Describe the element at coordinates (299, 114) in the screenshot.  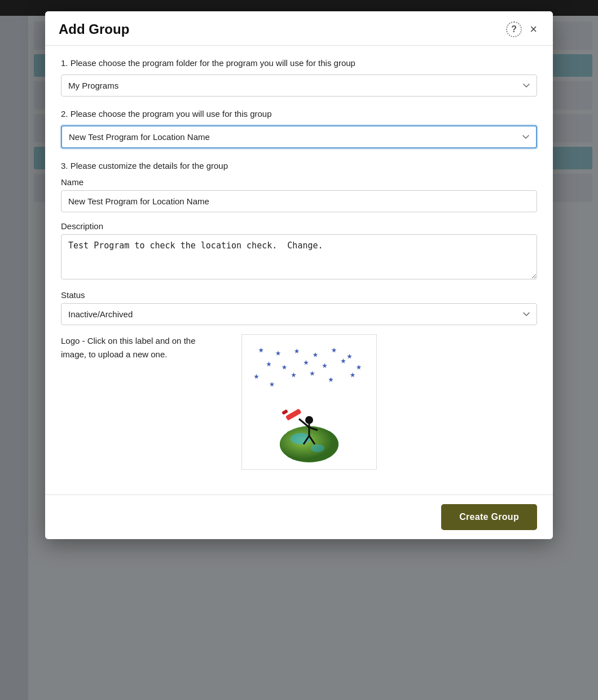
I see `step2-label: 2. Please choose the program you will us…` at that location.